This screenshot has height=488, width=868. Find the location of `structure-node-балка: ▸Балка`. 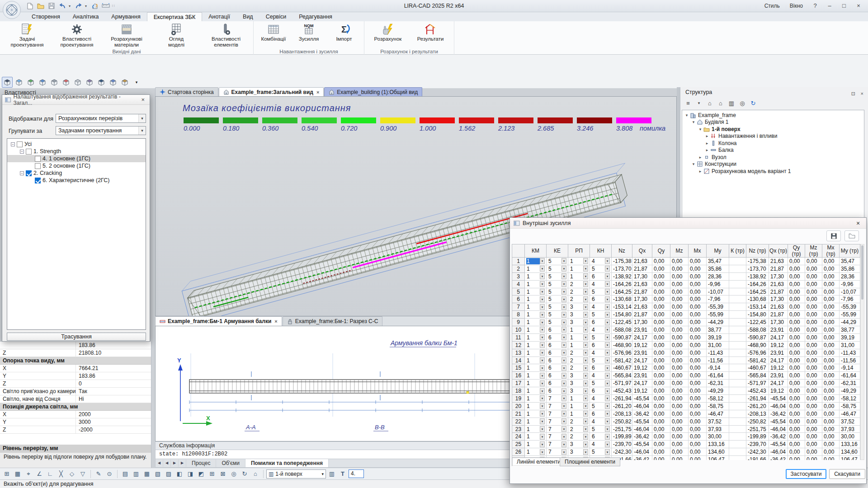

structure-node-балка: ▸Балка is located at coordinates (773, 150).